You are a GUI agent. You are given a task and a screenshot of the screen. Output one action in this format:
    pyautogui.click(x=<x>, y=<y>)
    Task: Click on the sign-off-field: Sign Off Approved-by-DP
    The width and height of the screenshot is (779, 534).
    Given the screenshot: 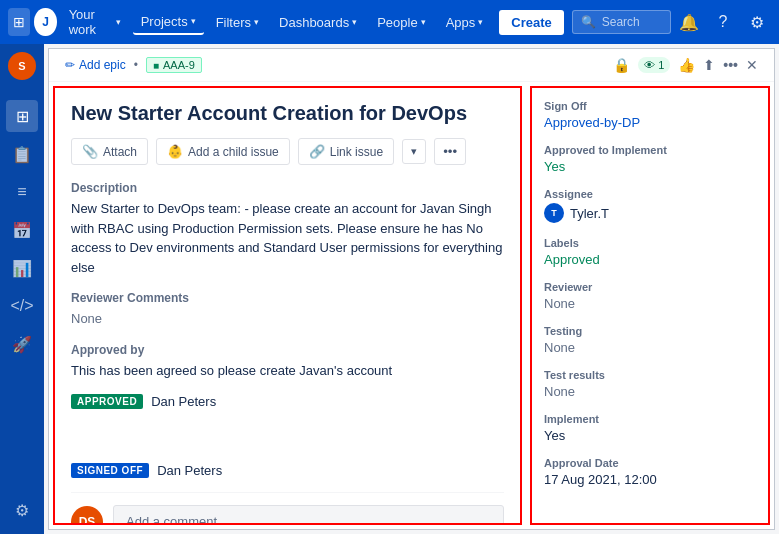 What is the action you would take?
    pyautogui.click(x=650, y=115)
    